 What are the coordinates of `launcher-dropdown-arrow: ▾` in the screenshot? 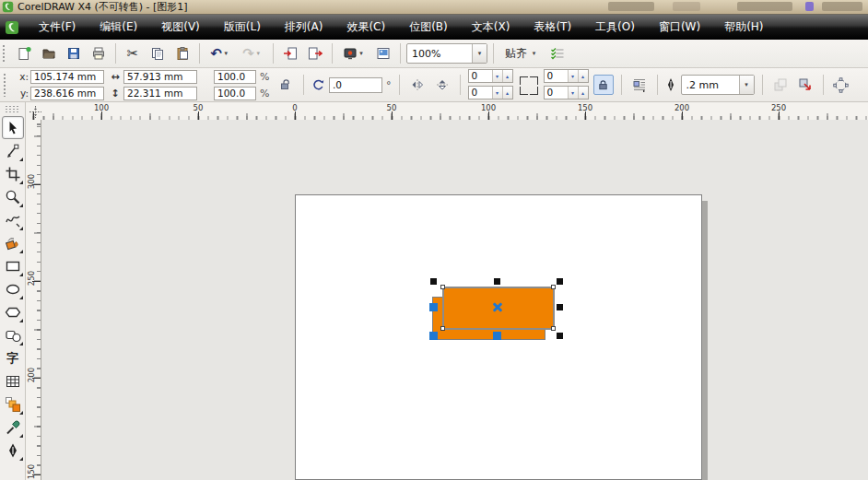 It's located at (361, 53).